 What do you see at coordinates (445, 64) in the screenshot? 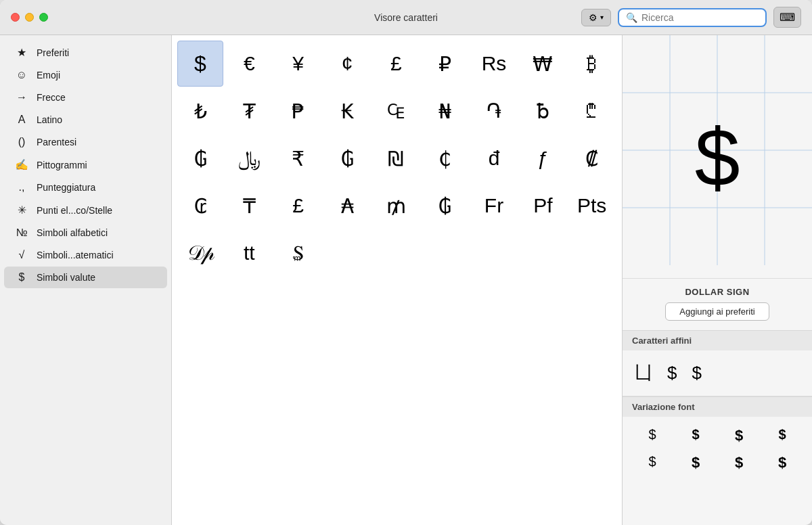
I see `char-cell: ₽` at bounding box center [445, 64].